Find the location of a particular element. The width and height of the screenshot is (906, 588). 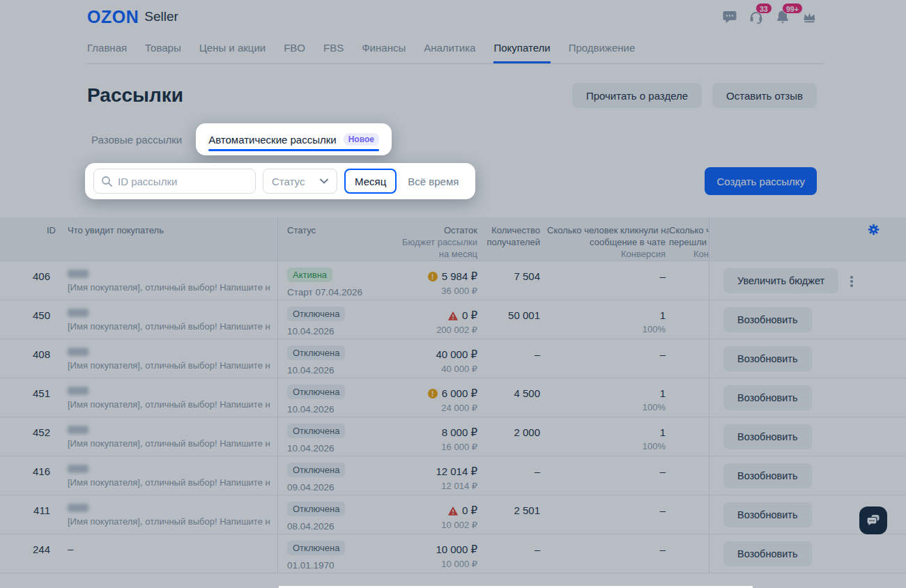

budget-value: 10 000 ₽ is located at coordinates (420, 564).